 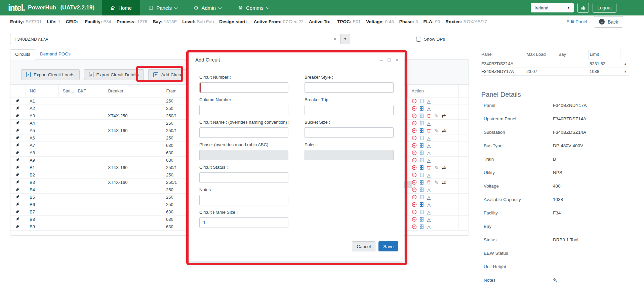 I want to click on show-dps-toggle: Show DPs, so click(x=431, y=39).